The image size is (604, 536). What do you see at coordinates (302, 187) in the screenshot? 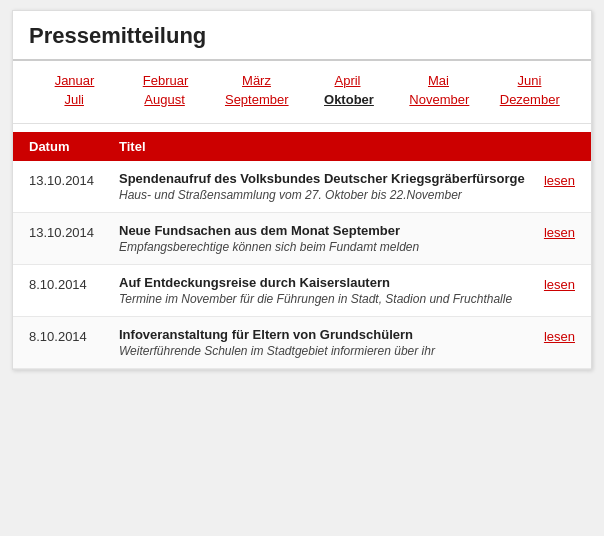
I see `table-row: 13.10.2014 Spendenaufruf des Volksbundes…` at bounding box center [302, 187].